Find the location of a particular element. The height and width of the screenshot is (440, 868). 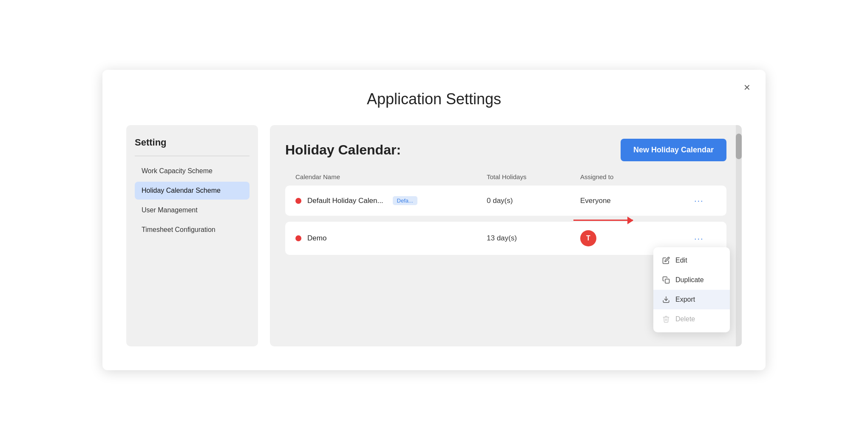

row-name-demo: Demo is located at coordinates (391, 238).